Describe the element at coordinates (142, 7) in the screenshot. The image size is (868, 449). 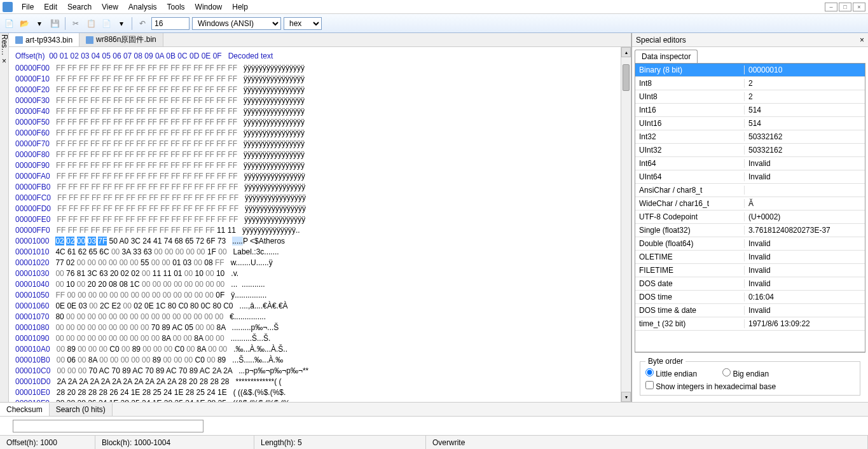
I see `menu-analysis: Analysis` at that location.